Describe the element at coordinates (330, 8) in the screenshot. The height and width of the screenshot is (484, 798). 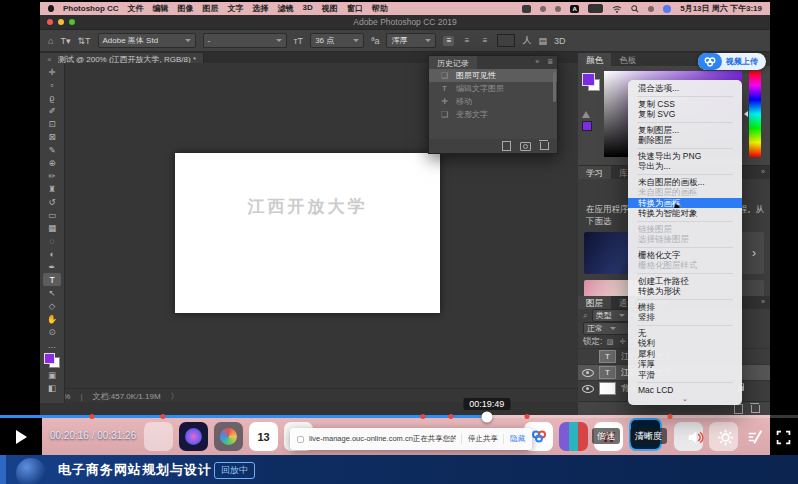
I see `menubar-menu-视图: 视图` at that location.